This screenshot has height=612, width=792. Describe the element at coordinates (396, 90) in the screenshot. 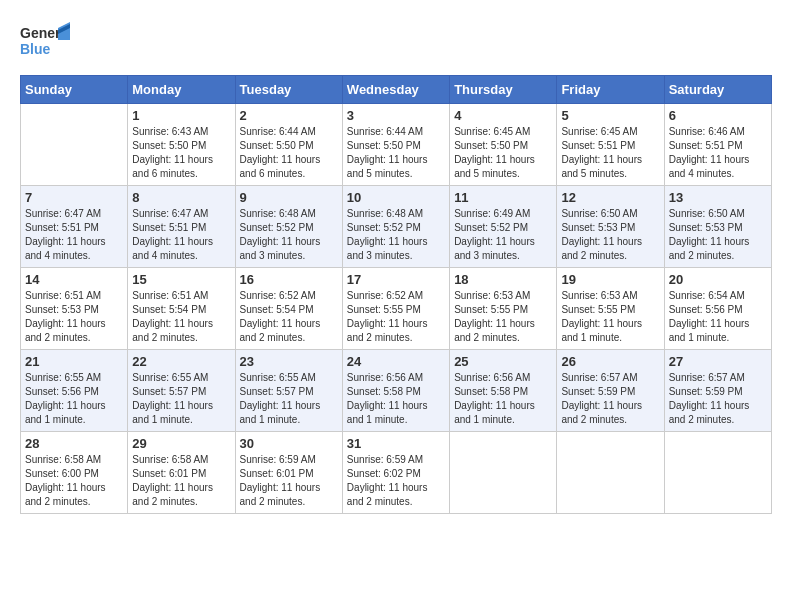

I see `column-header-wednesday: Wednesday` at that location.